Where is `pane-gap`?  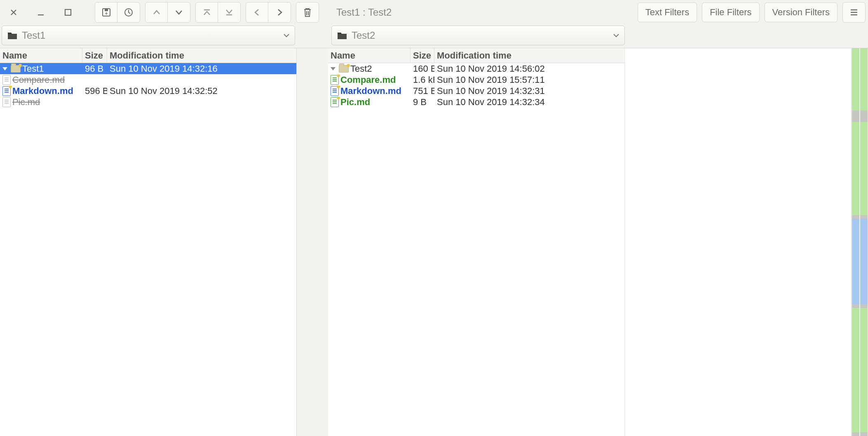
pane-gap is located at coordinates (312, 242).